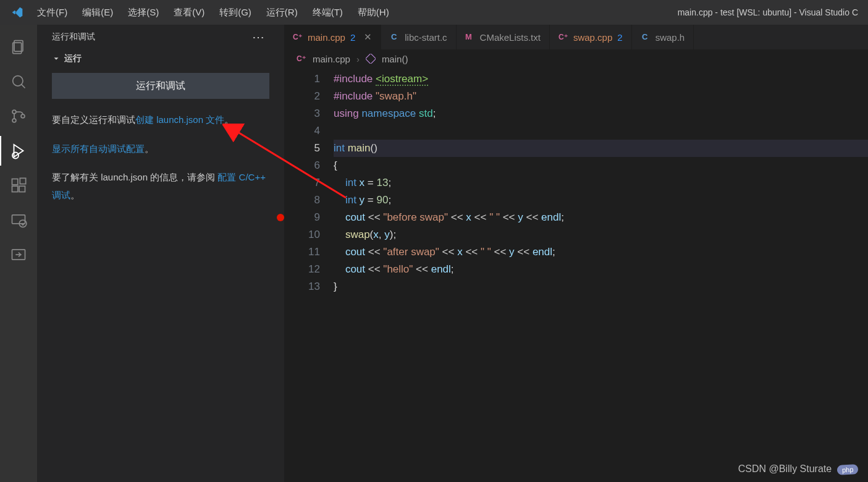 The width and height of the screenshot is (868, 482). Describe the element at coordinates (302, 235) in the screenshot. I see `line-number: 10` at that location.